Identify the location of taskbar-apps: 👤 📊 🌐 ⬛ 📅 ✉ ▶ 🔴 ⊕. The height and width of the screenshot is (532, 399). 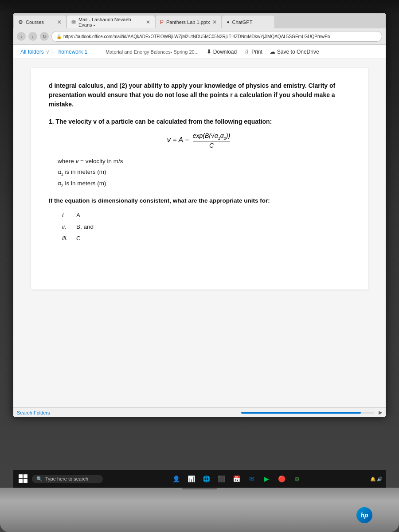
(237, 479).